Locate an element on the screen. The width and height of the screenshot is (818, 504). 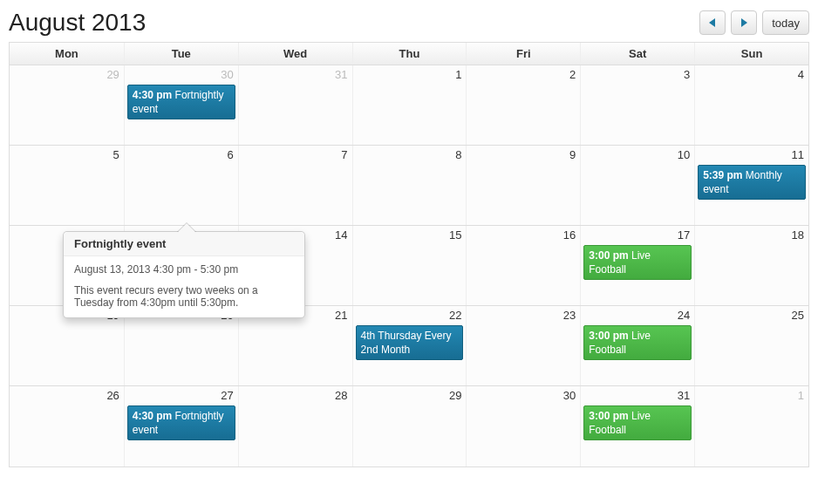
weekday-header: Fri is located at coordinates (523, 54).